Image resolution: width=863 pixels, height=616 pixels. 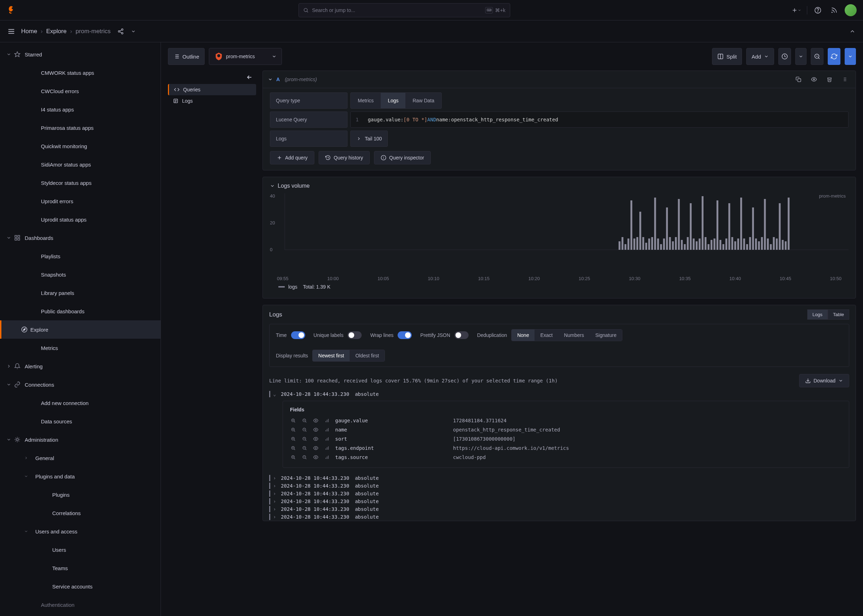 What do you see at coordinates (80, 568) in the screenshot?
I see `sidebar-item: Teams` at bounding box center [80, 568].